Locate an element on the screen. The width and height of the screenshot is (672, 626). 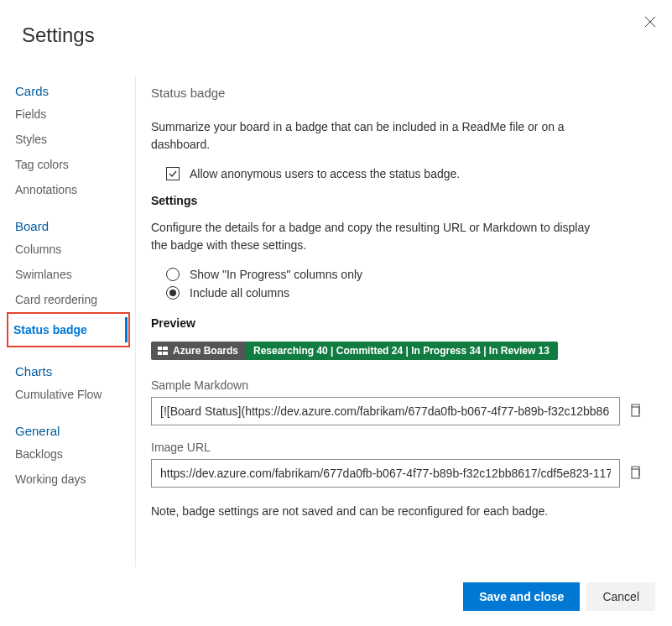
columns-option-inprogress-radio is located at coordinates (173, 274).